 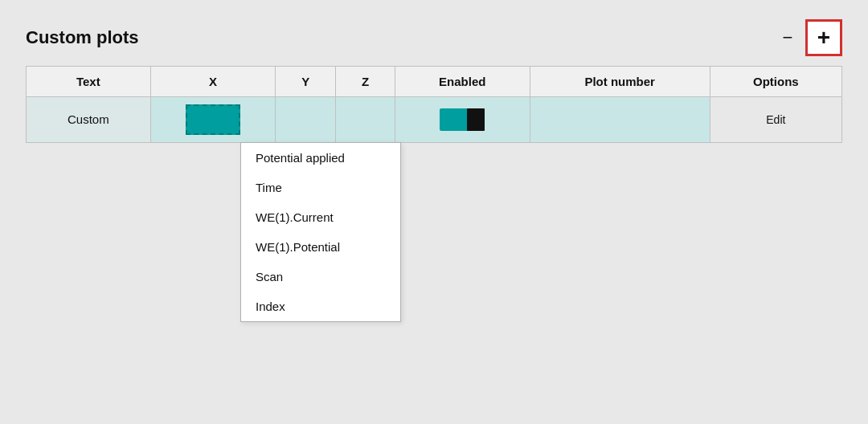 What do you see at coordinates (321, 307) in the screenshot?
I see `dropdown-item: Index` at bounding box center [321, 307].